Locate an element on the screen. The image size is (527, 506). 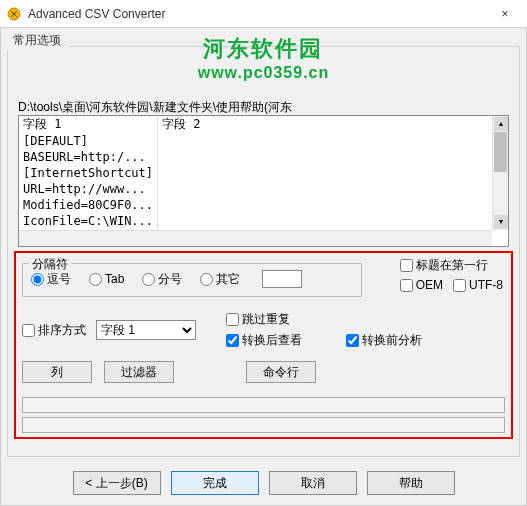
utf8-checkbox: UTF-8 is located at coordinates (478, 285).